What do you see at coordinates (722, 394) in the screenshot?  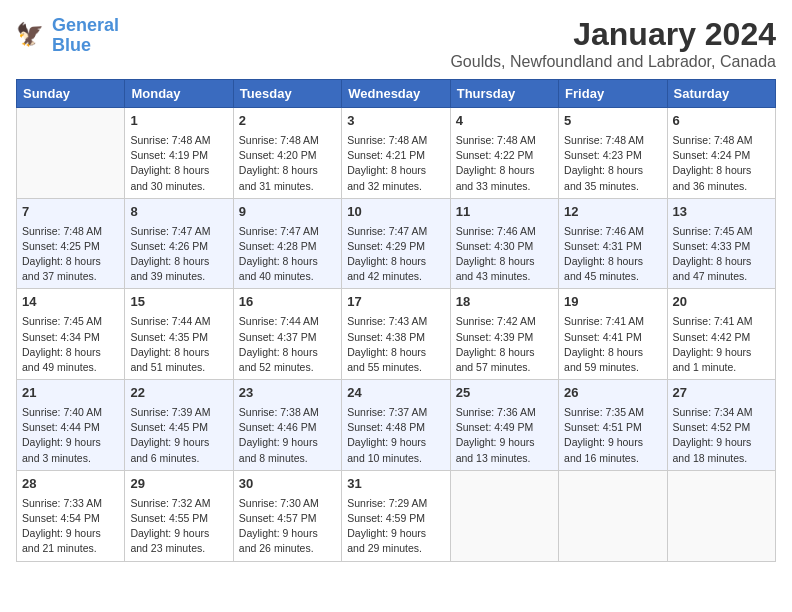 I see `day-number: 27` at bounding box center [722, 394].